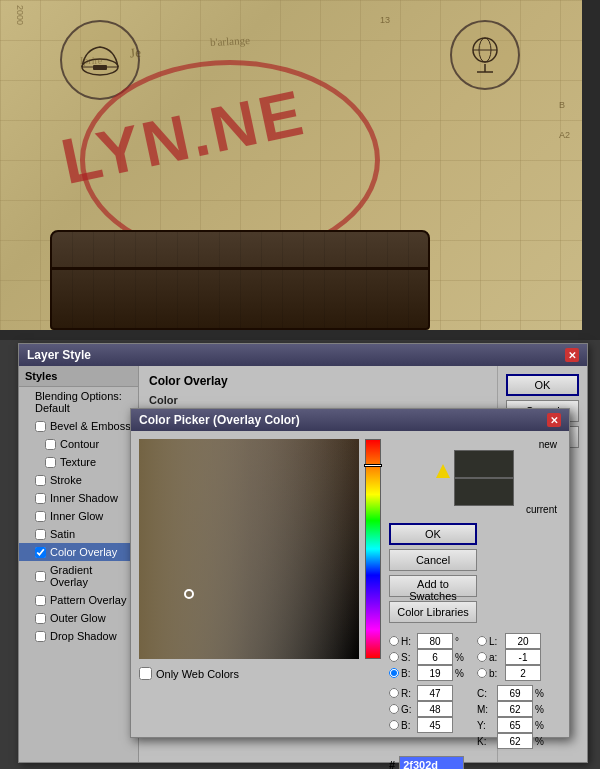 Image resolution: width=600 pixels, height=769 pixels. I want to click on outer-glow-item: Outer Glow, so click(78, 618).